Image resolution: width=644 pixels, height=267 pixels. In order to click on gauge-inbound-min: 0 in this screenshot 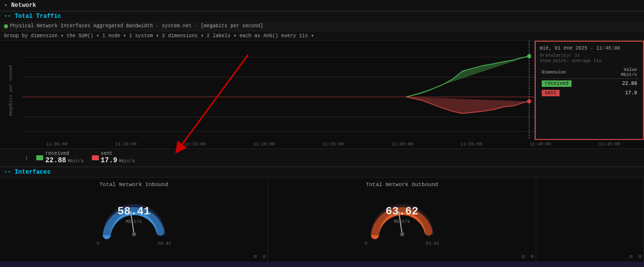, I will do `click(98, 244)`.